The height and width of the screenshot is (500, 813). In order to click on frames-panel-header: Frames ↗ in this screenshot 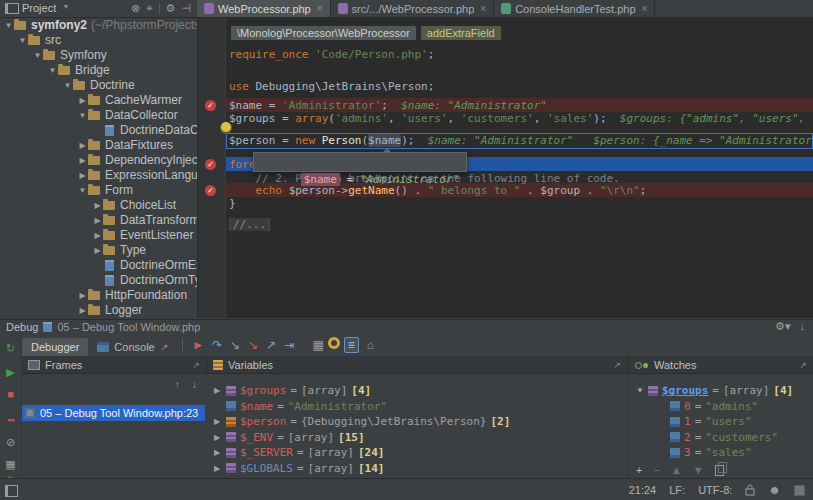, I will do `click(114, 366)`.